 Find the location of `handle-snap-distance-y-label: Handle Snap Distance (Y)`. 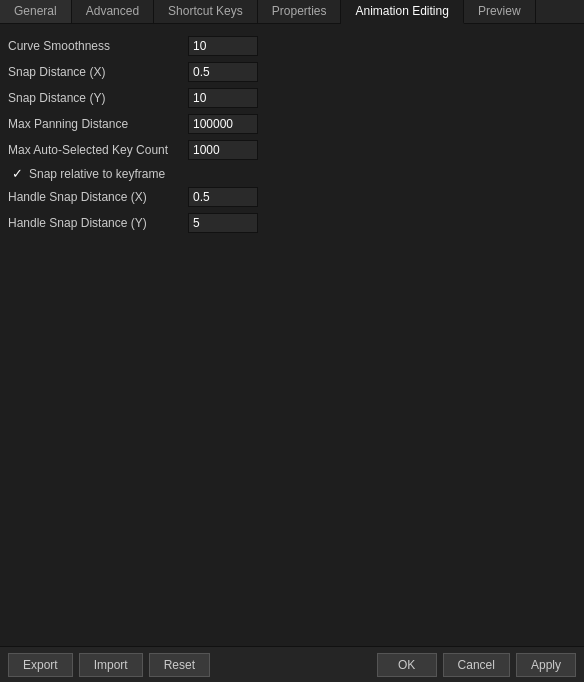

handle-snap-distance-y-label: Handle Snap Distance (Y) is located at coordinates (98, 223).